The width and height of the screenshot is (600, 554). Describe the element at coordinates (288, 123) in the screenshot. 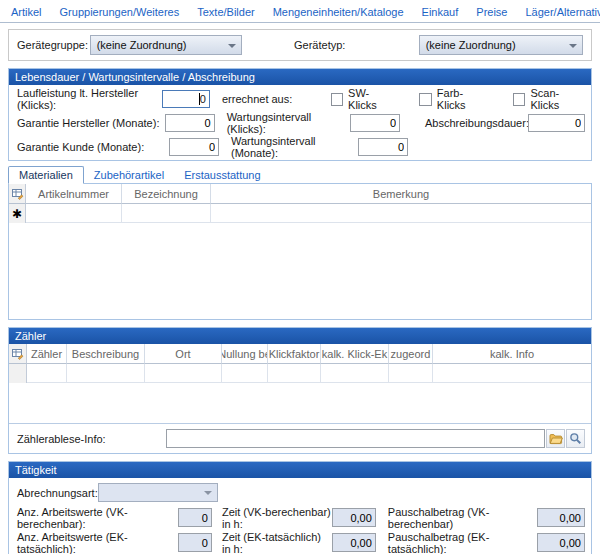

I see `wartungsintervall-klicks-label: Wartungsintervall (Klicks):` at that location.